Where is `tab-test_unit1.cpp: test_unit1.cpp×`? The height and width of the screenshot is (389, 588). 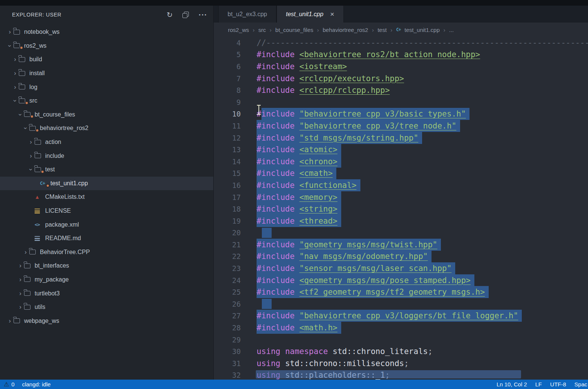
tab-test_unit1.cpp: test_unit1.cpp× is located at coordinates (310, 14).